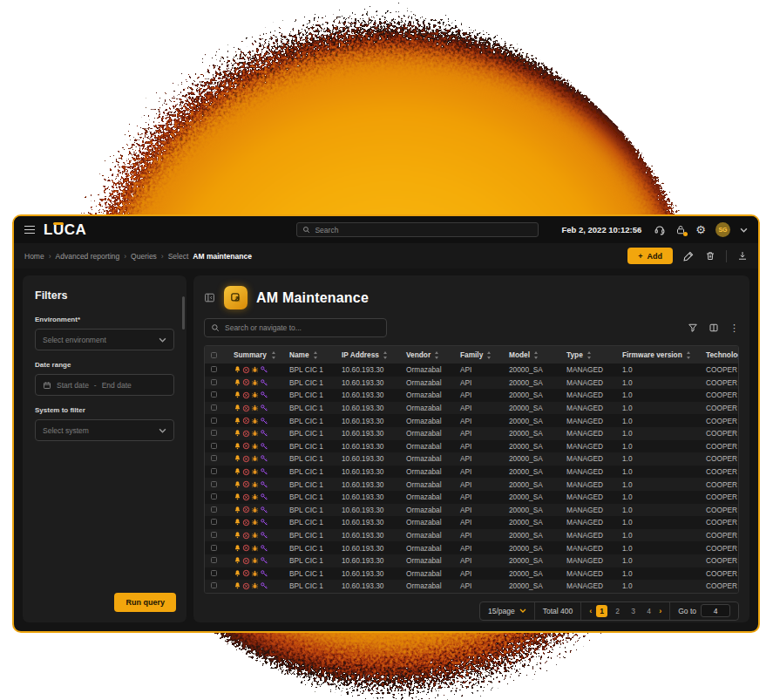 Image resolution: width=773 pixels, height=700 pixels. I want to click on next-page-button: ›, so click(661, 611).